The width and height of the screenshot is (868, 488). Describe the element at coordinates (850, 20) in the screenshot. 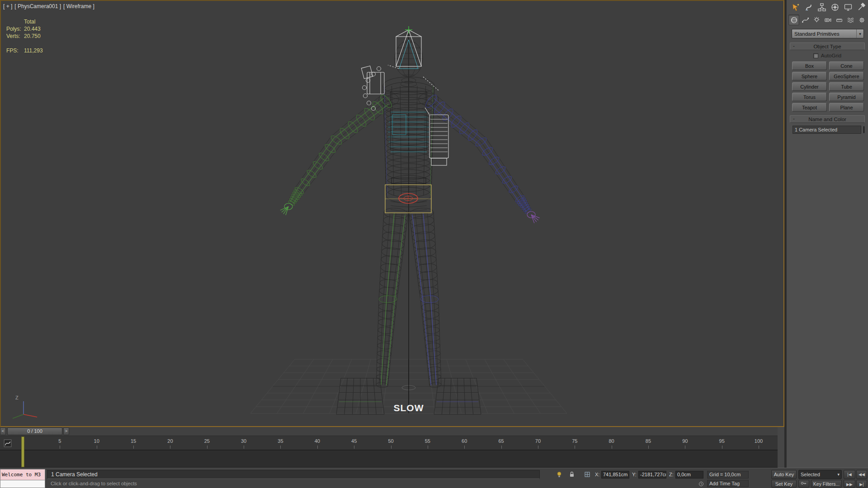

I see `category-space-warps` at that location.